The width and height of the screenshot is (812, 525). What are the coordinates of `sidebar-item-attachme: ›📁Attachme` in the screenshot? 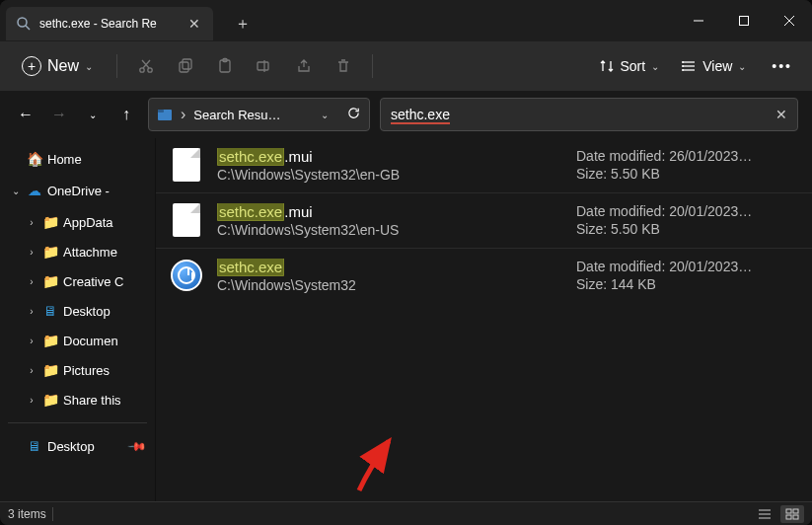 It's located at (77, 252).